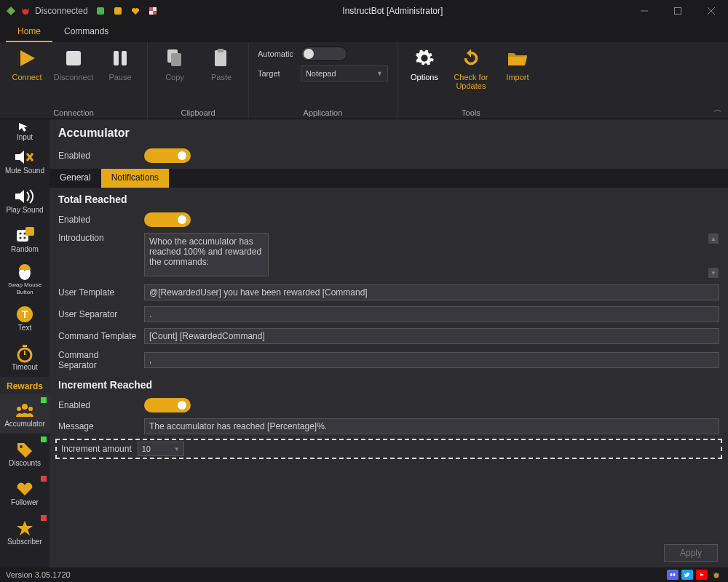  I want to click on user-template-input, so click(432, 292).